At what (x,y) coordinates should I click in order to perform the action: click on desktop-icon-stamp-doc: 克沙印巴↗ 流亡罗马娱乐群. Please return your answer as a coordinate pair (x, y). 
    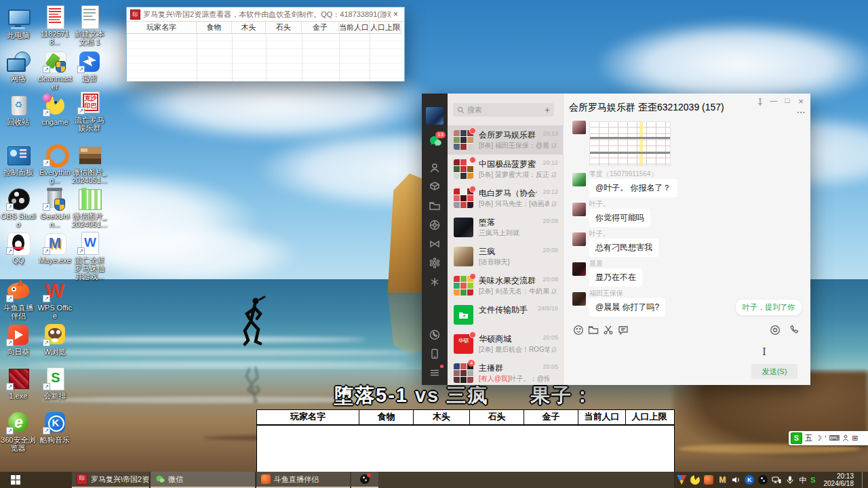
    Looking at the image, I should click on (90, 112).